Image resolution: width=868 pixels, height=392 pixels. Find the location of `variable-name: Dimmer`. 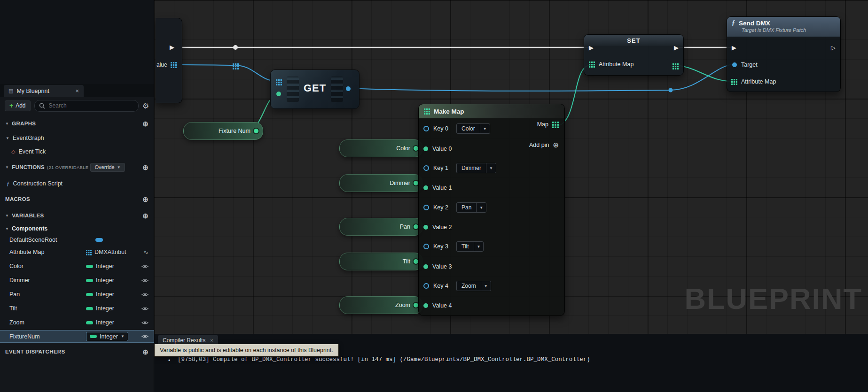

variable-name: Dimmer is located at coordinates (48, 280).